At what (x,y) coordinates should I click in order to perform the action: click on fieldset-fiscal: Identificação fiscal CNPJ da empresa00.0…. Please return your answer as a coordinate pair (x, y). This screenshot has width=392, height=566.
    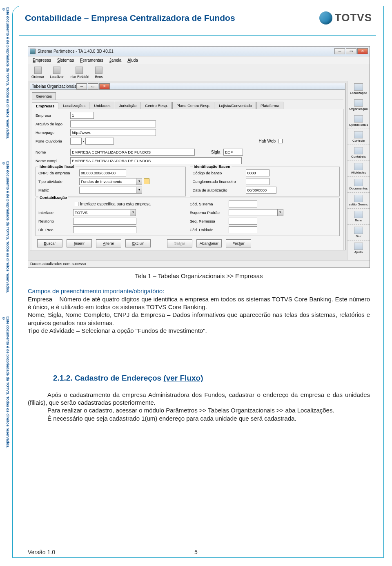
    Looking at the image, I should click on (111, 181).